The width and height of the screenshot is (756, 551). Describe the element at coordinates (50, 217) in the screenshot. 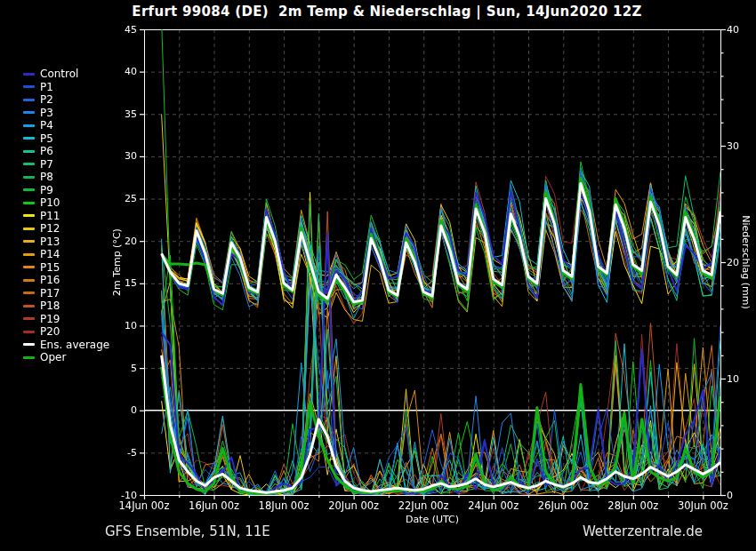

I see `legend-label: P11` at that location.